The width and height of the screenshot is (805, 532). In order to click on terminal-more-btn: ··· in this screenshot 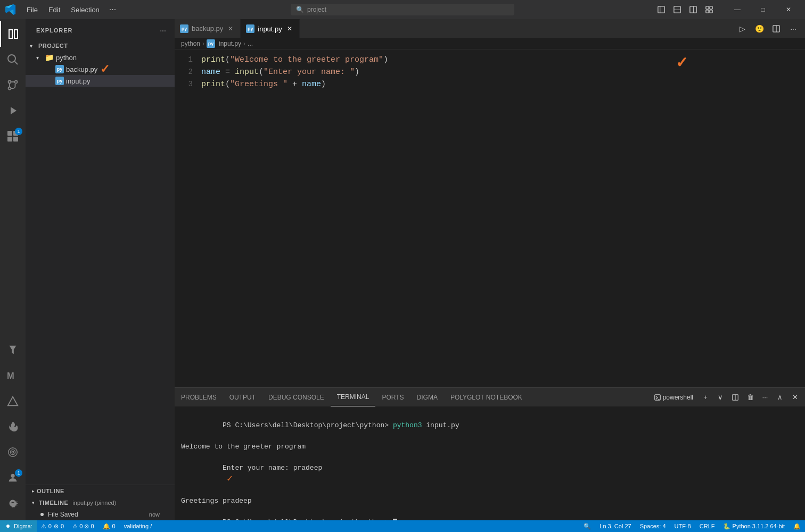, I will do `click(765, 397)`.